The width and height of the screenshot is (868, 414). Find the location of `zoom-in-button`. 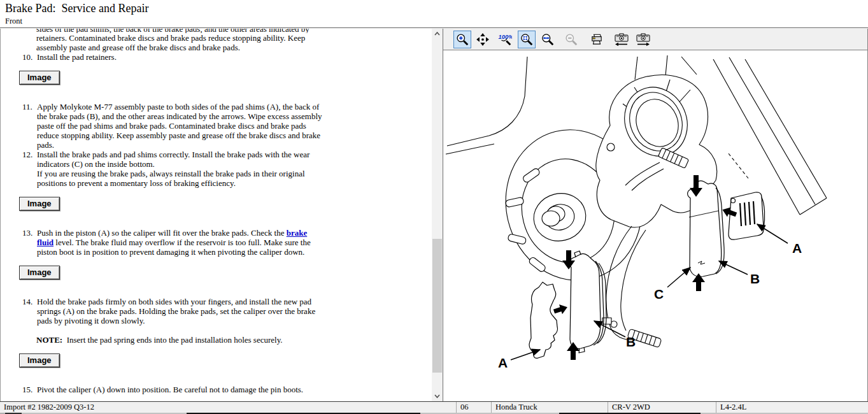

zoom-in-button is located at coordinates (462, 39).